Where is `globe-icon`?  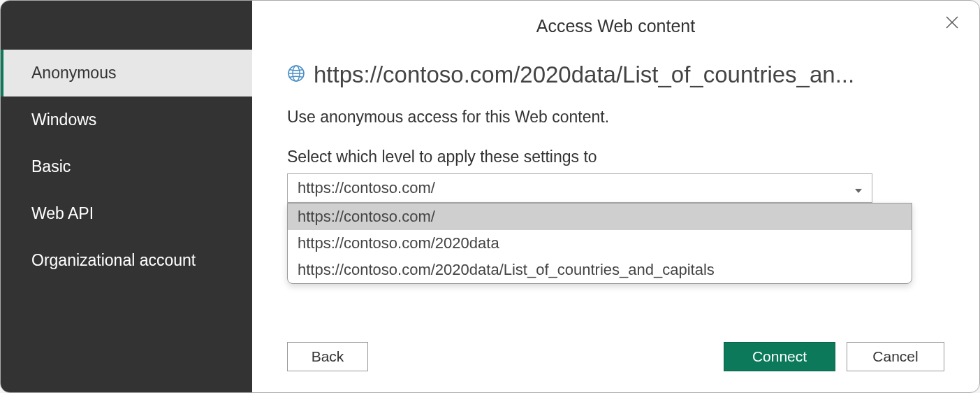 globe-icon is located at coordinates (296, 75).